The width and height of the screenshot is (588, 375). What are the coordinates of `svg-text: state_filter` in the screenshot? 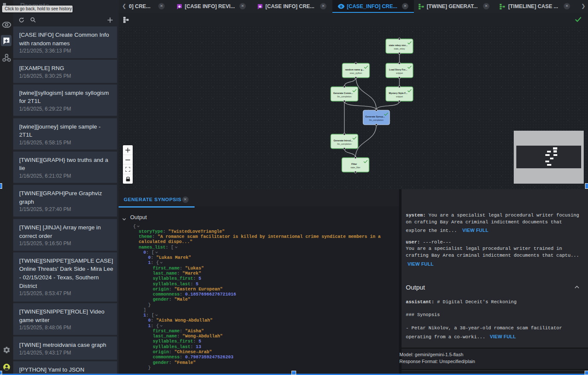 It's located at (355, 167).